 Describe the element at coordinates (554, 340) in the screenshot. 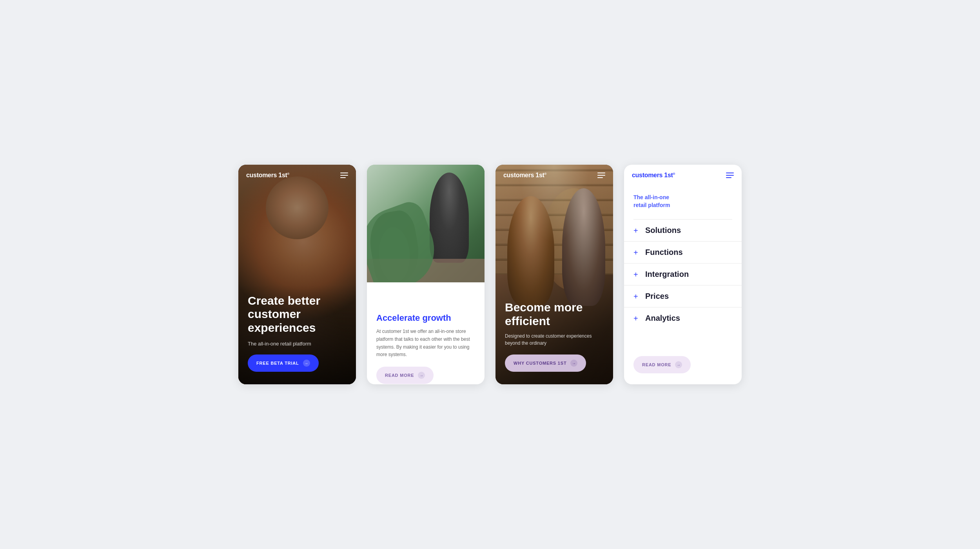

I see `efficient-subtitle: Designed to create customer experiences …` at that location.